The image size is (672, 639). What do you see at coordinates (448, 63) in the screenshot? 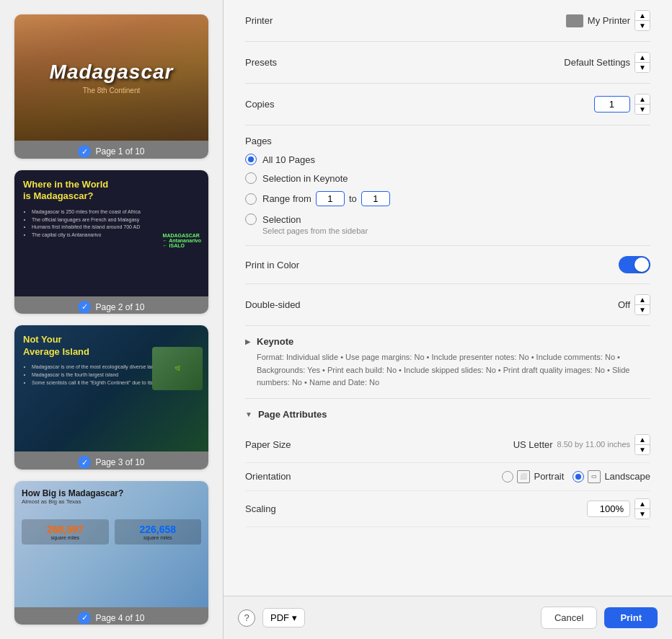
I see `presets-row: Presets Default Settings ▲ ▼` at bounding box center [448, 63].